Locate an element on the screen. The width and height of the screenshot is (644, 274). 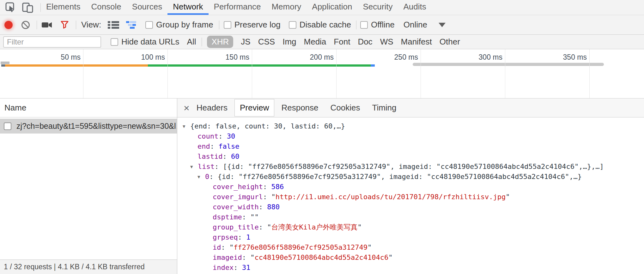
chevron-down-icon is located at coordinates (442, 25).